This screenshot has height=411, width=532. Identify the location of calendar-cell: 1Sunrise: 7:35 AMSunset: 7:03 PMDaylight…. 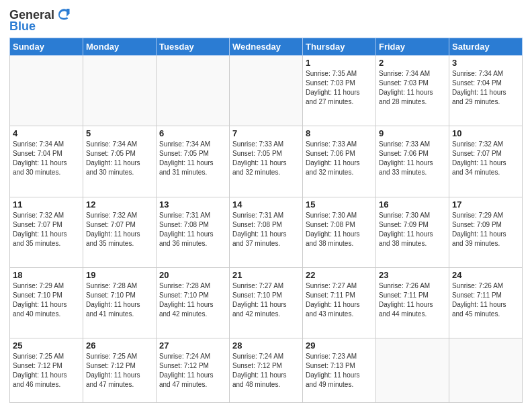
(340, 91).